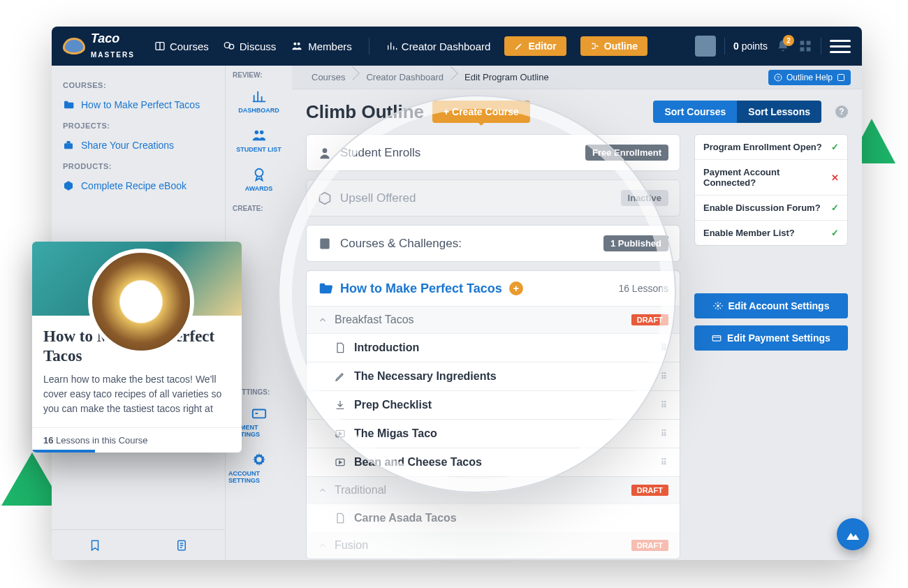  I want to click on help-icon: ?, so click(842, 112).